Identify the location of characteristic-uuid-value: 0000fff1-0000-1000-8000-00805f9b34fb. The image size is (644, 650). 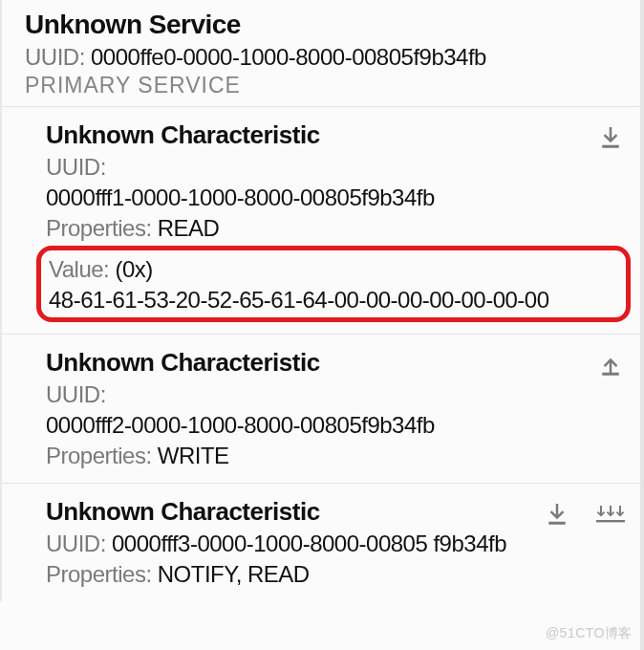
(333, 198).